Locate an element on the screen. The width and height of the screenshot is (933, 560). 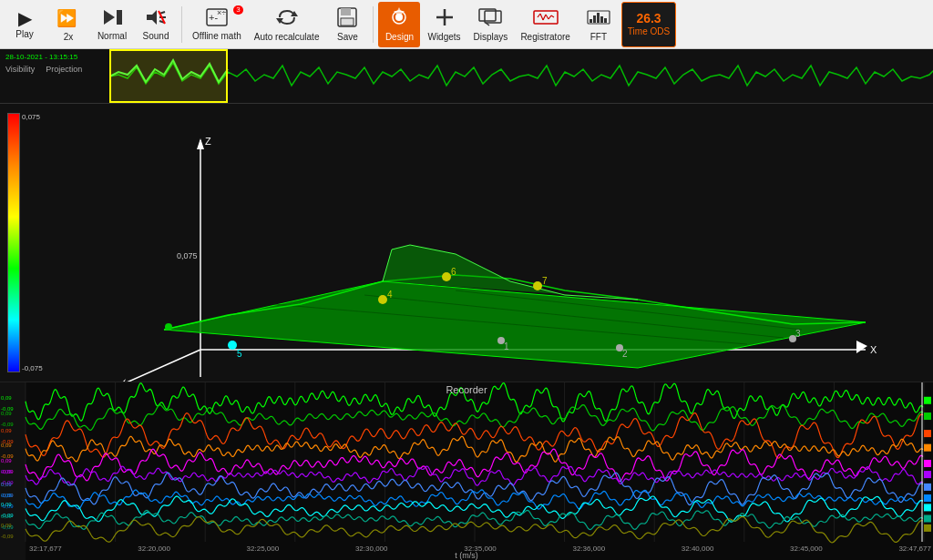
play-button: ▶ Play is located at coordinates (25, 25).